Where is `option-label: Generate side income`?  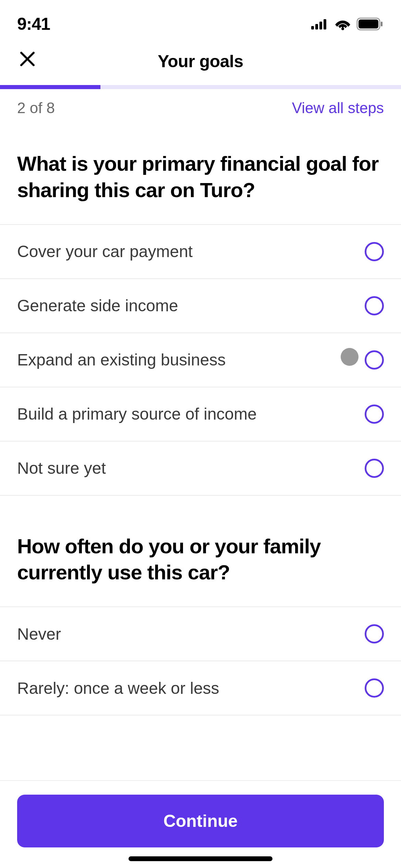 option-label: Generate side income is located at coordinates (98, 306).